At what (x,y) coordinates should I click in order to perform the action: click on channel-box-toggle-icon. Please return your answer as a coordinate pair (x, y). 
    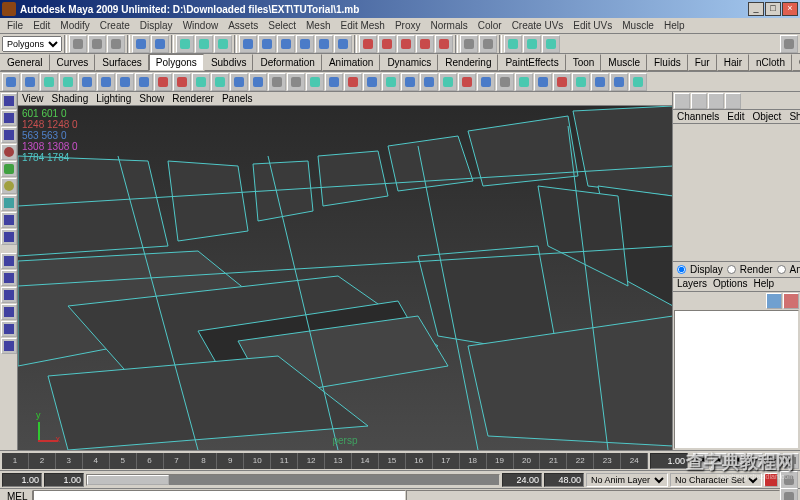
    Looking at the image, I should click on (682, 101).